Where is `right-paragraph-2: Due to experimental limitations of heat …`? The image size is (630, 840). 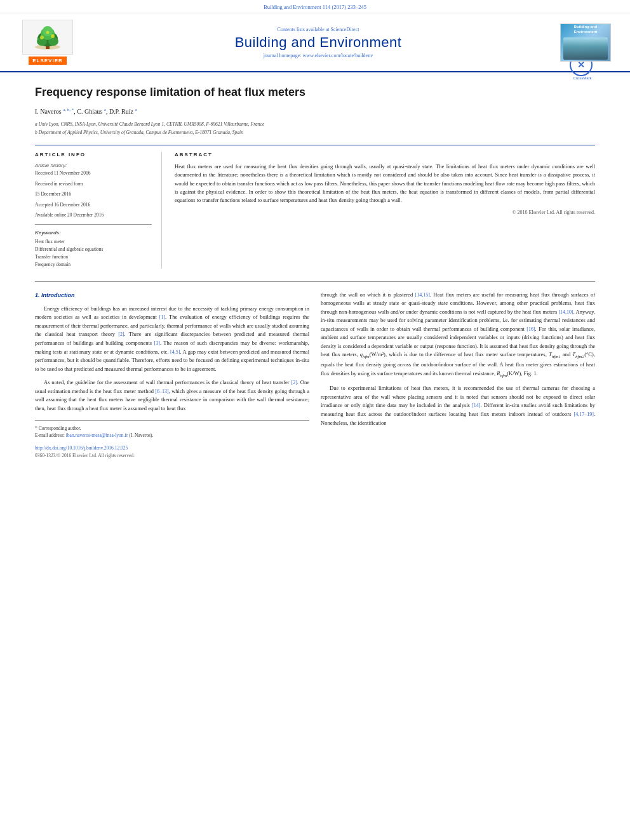
right-paragraph-2: Due to experimental limitations of heat … is located at coordinates (458, 406).